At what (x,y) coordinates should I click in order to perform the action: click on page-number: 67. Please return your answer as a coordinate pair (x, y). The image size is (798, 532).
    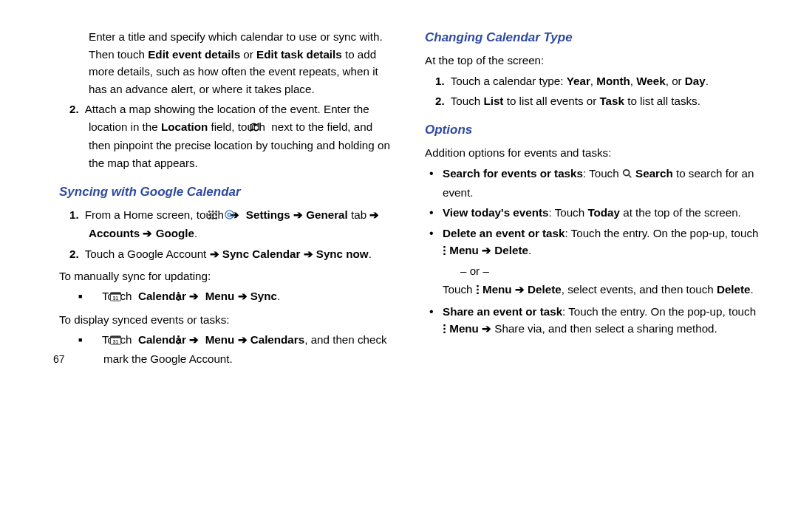
    Looking at the image, I should click on (59, 360).